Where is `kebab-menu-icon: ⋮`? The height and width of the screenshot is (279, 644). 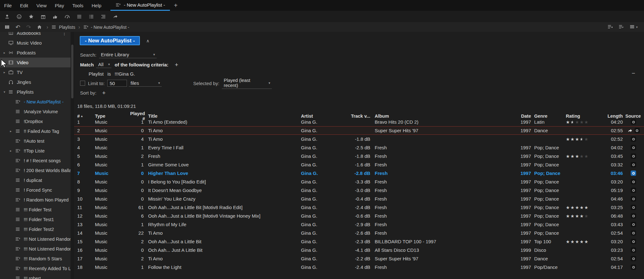
kebab-menu-icon: ⋮ is located at coordinates (65, 34).